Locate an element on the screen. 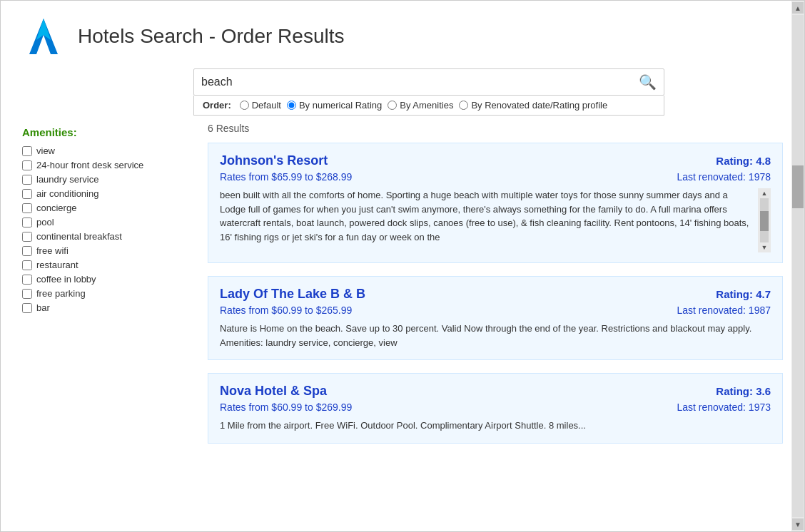  amenity-wifi-checkbox is located at coordinates (27, 251).